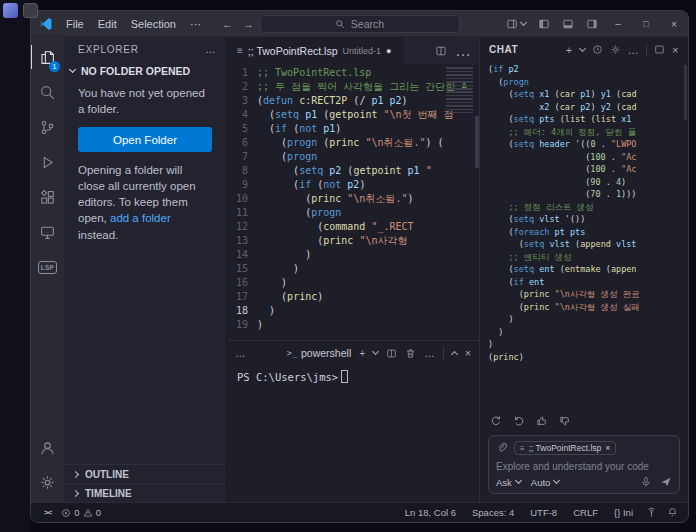 The width and height of the screenshot is (696, 532). What do you see at coordinates (353, 241) in the screenshot?
I see `code-line: 13 (princ "\n사각형` at bounding box center [353, 241].